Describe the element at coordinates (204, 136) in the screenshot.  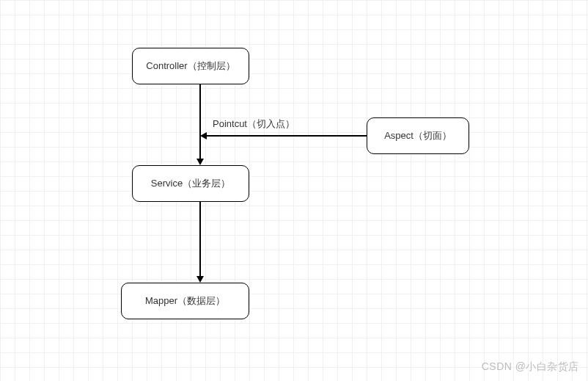
I see `arrow-head-left-icon` at that location.